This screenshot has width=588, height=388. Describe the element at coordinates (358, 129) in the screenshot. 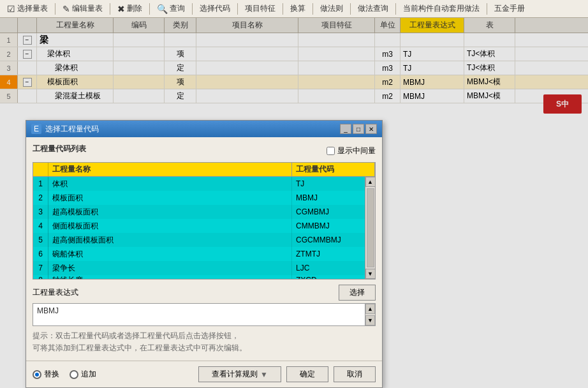

I see `modal-restore-button: □` at that location.